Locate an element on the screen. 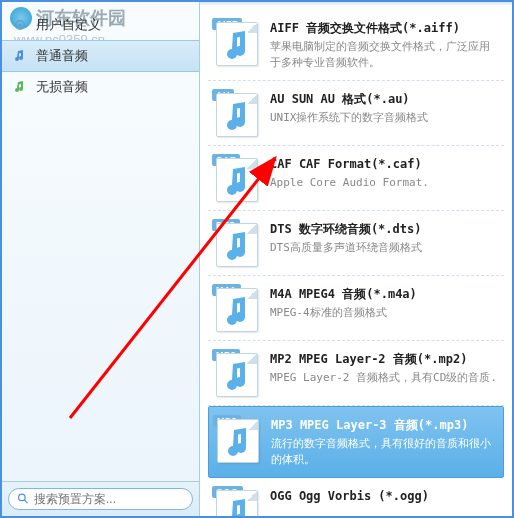 The height and width of the screenshot is (518, 514). format-icon: AIFF is located at coordinates (236, 42).